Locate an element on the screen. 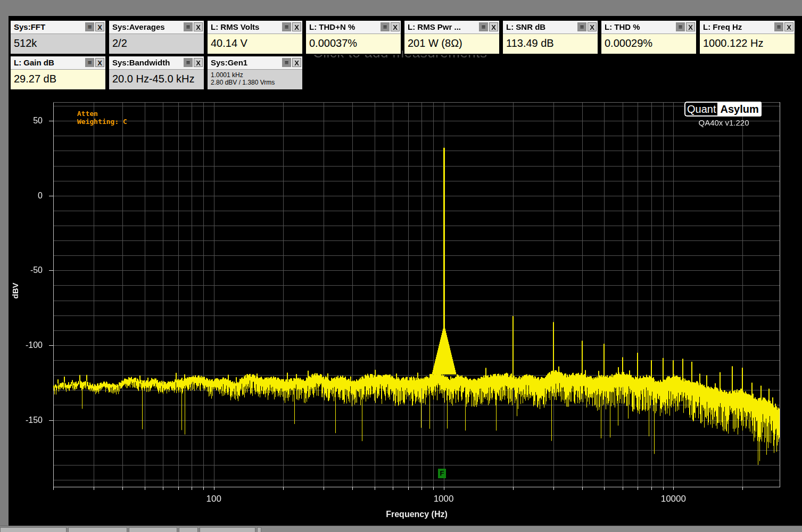 The width and height of the screenshot is (802, 532). measurement-tile: L: Gain dB≡X29.27 dB is located at coordinates (58, 73).